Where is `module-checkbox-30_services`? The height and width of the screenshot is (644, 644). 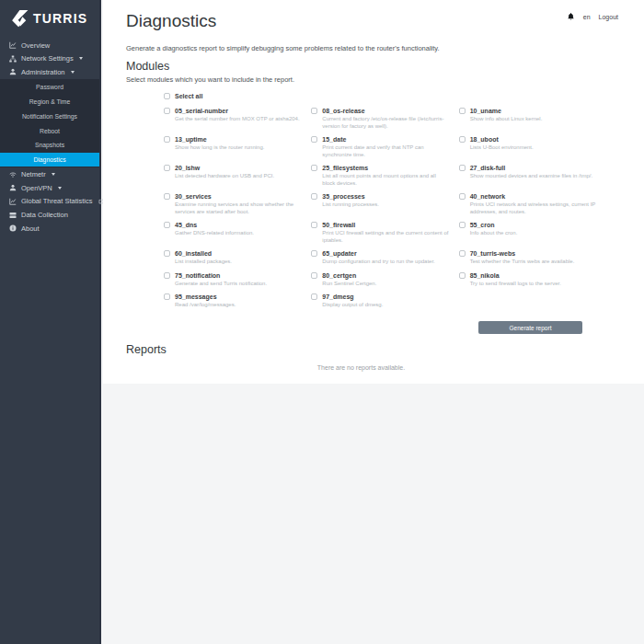 module-checkbox-30_services is located at coordinates (167, 197).